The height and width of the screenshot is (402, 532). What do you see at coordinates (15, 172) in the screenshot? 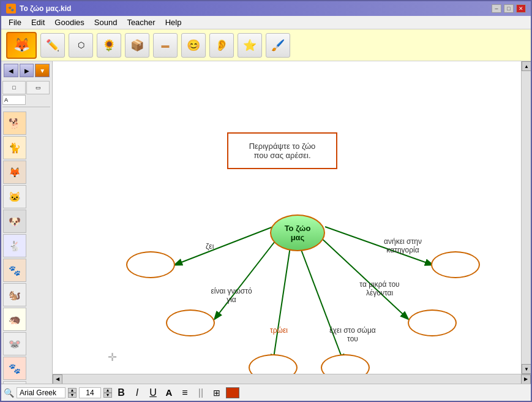
I see `animal-3: 🦊` at bounding box center [15, 172].